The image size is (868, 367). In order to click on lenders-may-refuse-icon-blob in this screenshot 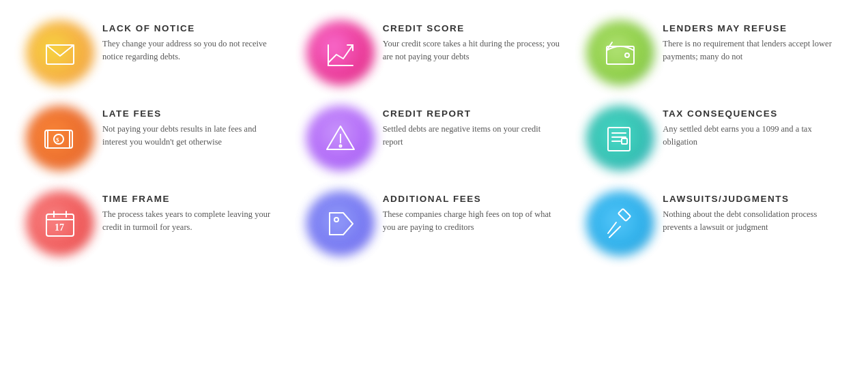, I will do `click(620, 53)`.